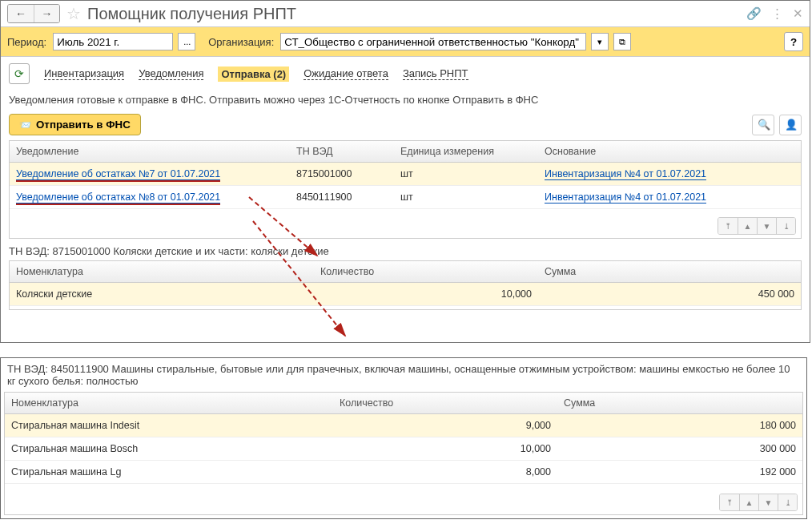 This screenshot has width=812, height=532. Describe the element at coordinates (21, 14) in the screenshot. I see `back-button: ←` at that location.